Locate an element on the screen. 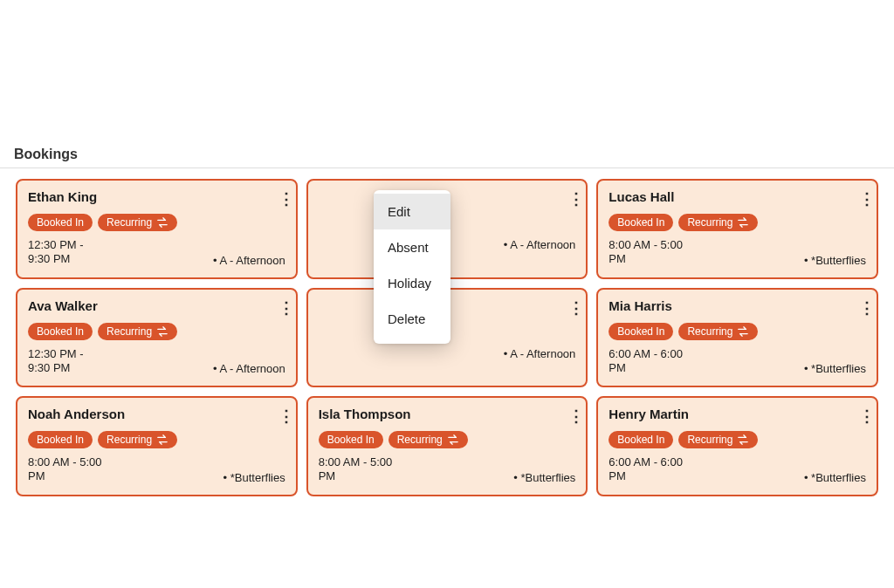 Image resolution: width=894 pixels, height=588 pixels. menu-item-absent: Absent is located at coordinates (412, 248).